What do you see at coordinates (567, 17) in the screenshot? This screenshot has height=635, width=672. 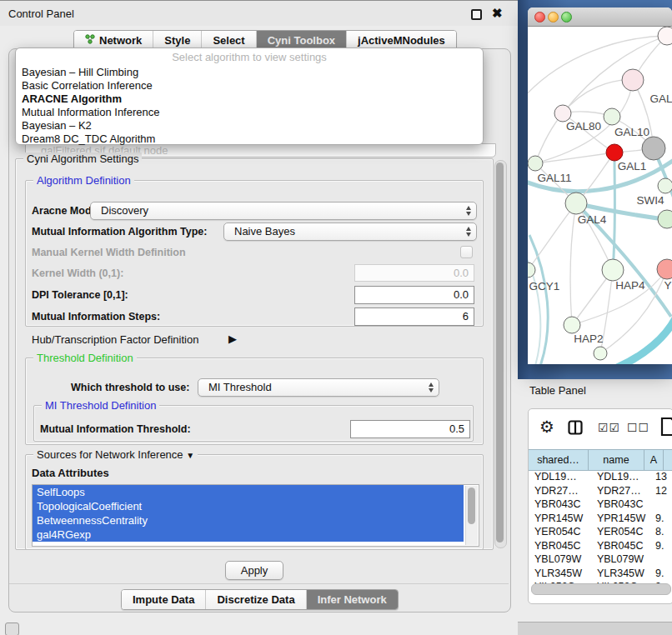 I see `zoom-traffic-light-icon` at bounding box center [567, 17].